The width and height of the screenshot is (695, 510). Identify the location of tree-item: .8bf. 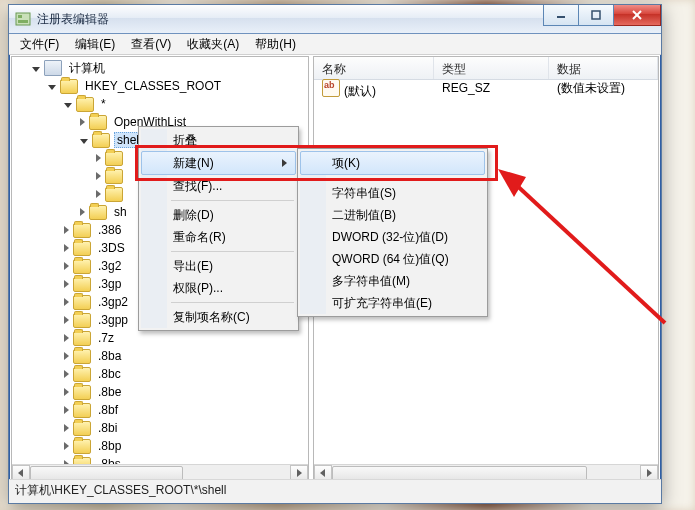
(161, 410).